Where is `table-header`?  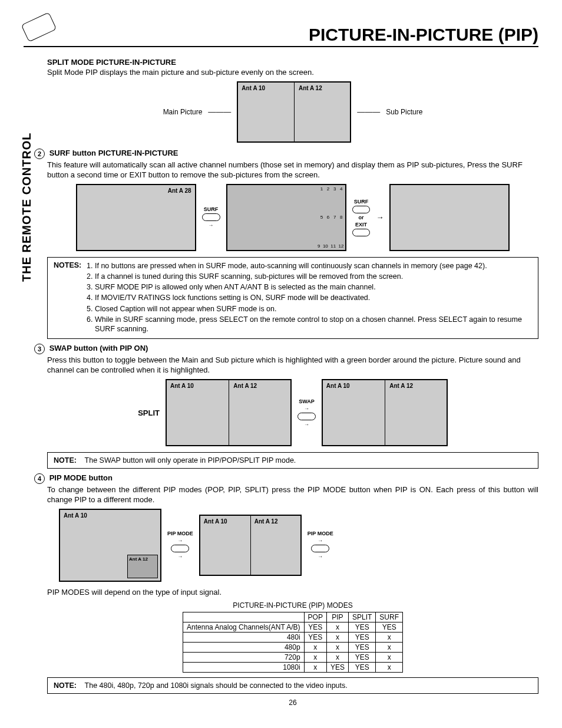
table-header is located at coordinates (244, 617).